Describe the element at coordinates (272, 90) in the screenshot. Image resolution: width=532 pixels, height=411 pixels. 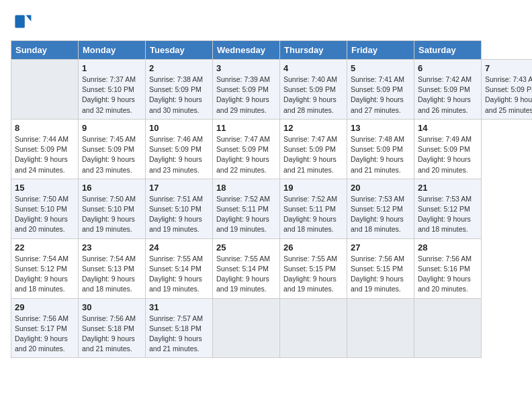
I see `week-row-0: 1Sunrise: 7:37 AM Sunset: 5:10 PM Daylig…` at that location.